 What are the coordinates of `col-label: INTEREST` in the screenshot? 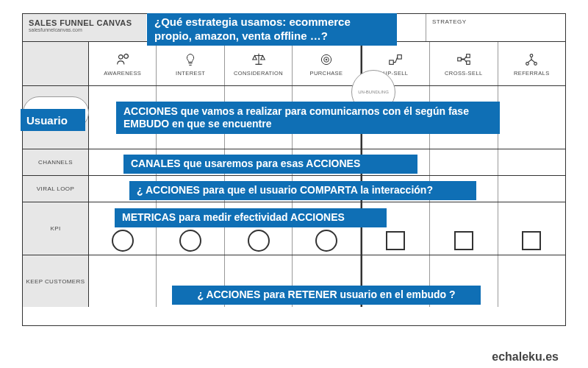 It's located at (190, 74).